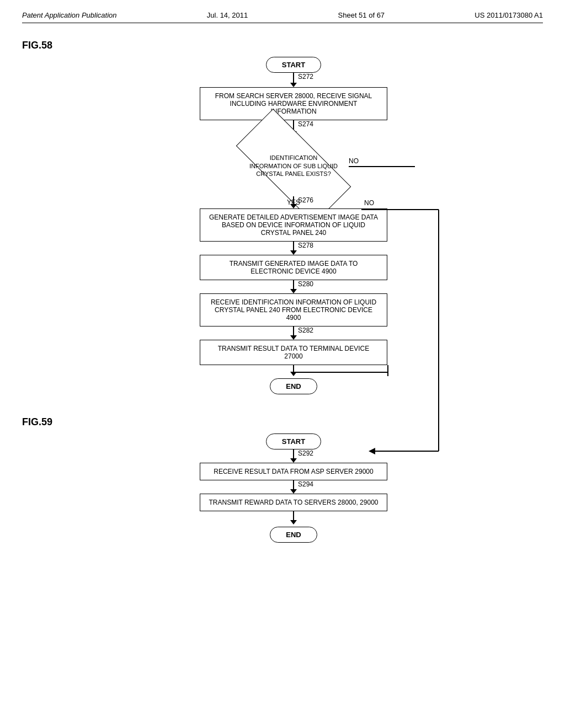  I want to click on s276-box: GENERATE DETAILED ADVERTISEMENT IMAGE DA…, so click(294, 225).